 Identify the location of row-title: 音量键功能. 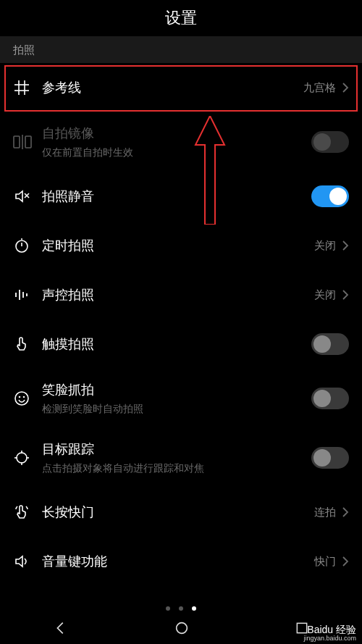
(178, 561).